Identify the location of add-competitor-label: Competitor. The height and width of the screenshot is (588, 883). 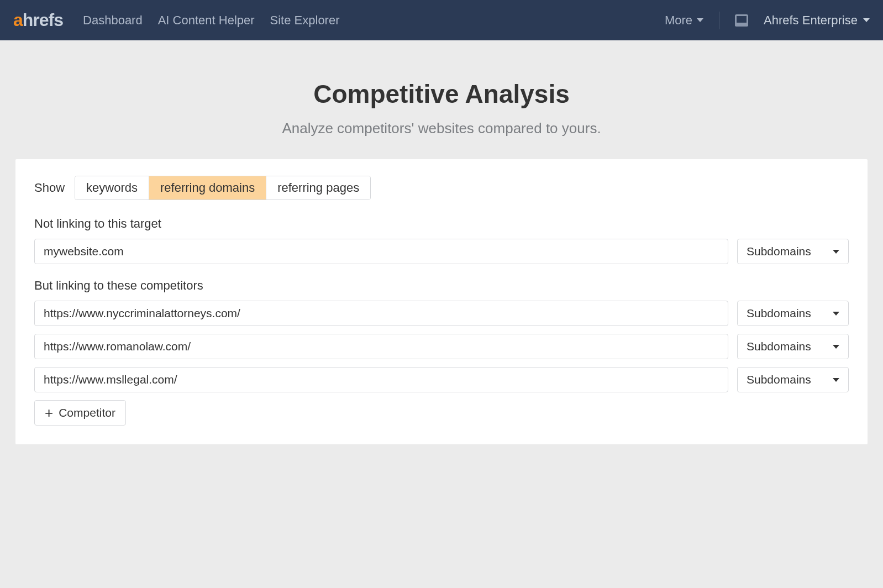
(87, 413).